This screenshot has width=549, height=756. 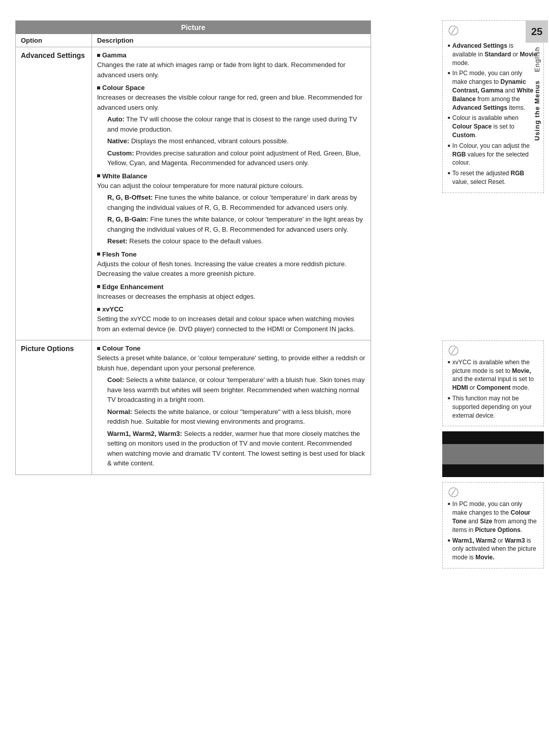 What do you see at coordinates (537, 111) in the screenshot?
I see `side-label-using: Using the Menus` at bounding box center [537, 111].